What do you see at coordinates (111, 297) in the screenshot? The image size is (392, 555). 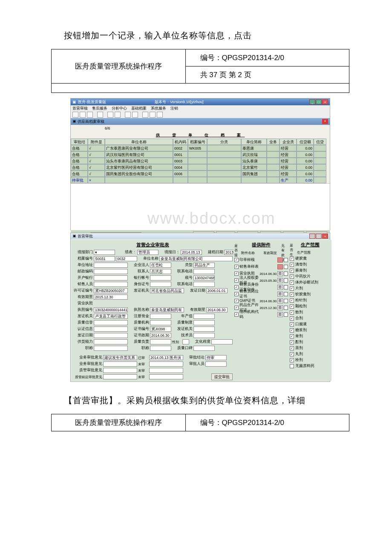 I see `lic-exp: 2015.12.30` at bounding box center [111, 297].